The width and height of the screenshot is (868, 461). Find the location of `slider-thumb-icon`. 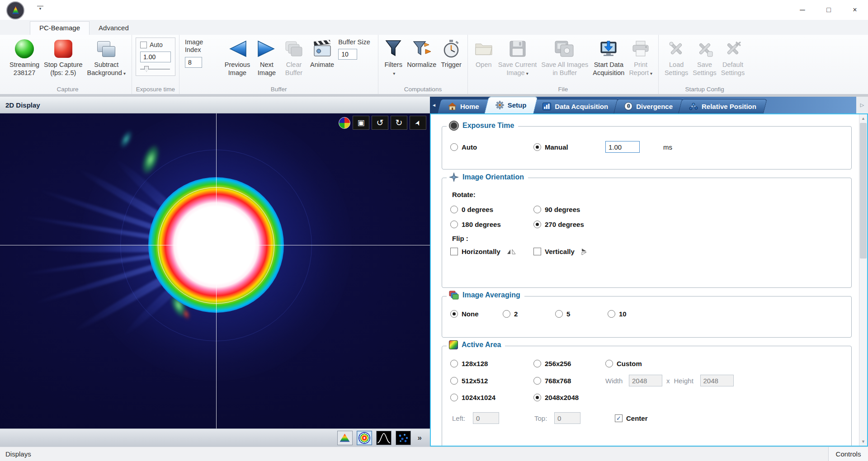

slider-thumb-icon is located at coordinates (146, 69).